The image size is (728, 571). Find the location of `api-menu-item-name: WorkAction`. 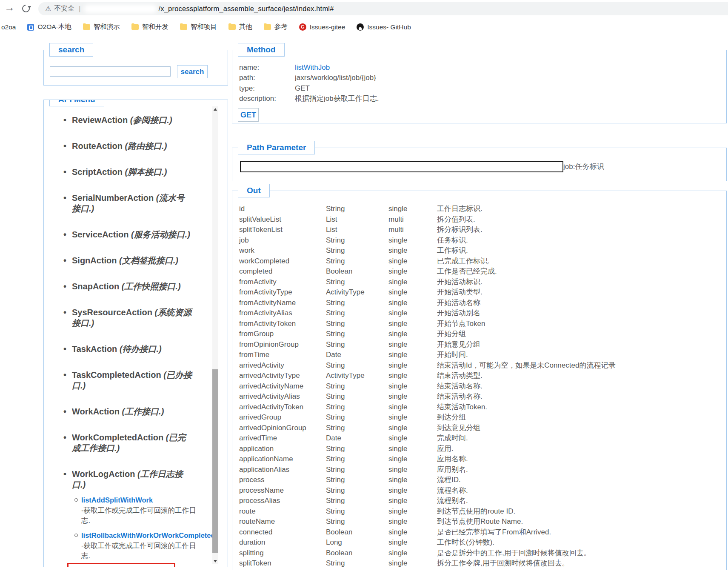

api-menu-item-name: WorkAction is located at coordinates (96, 411).